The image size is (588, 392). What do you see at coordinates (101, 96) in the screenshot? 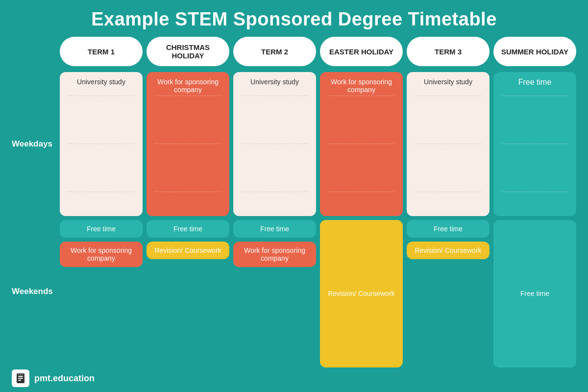
I see `dash1` at bounding box center [101, 96].